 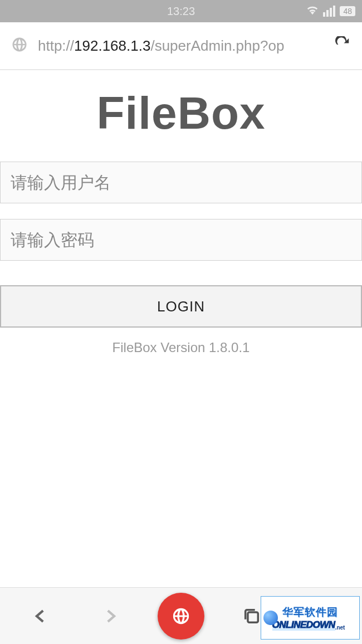 I want to click on status-bar: 13:23 48, so click(x=181, y=11).